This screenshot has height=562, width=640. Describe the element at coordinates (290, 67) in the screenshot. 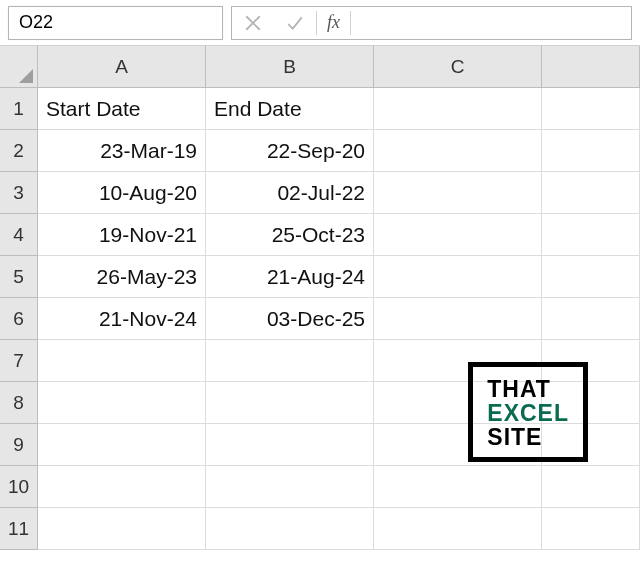

I see `column-header-B: B` at that location.